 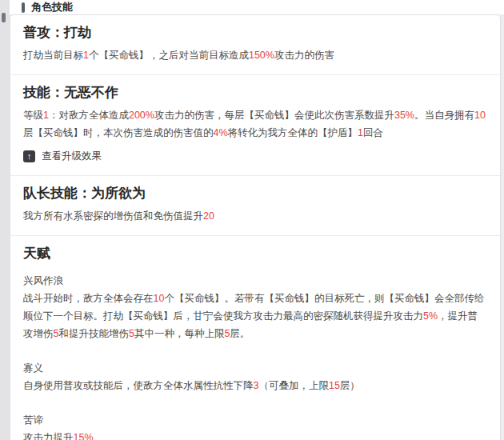 I want to click on section-normal-attack: 普攻：打劫 打劫当前目标1个【买命钱】，之后对当前目标造成150%攻击力的伤害, so click(x=255, y=45).